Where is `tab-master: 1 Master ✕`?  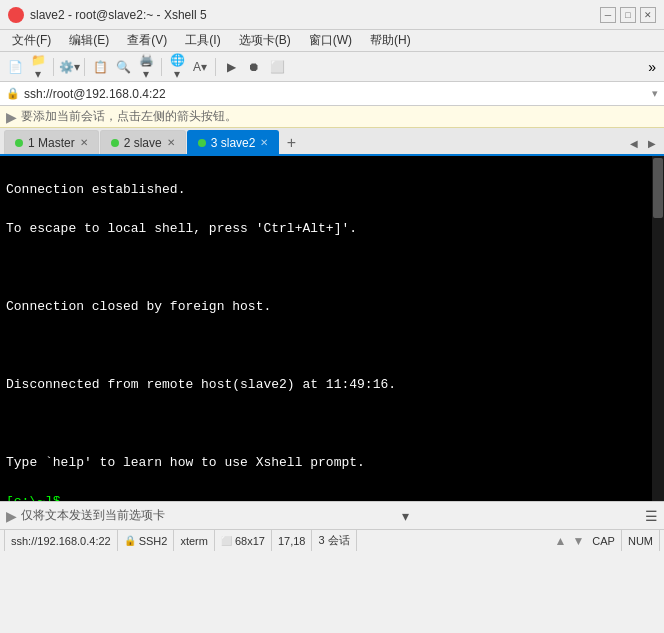 tab-master: 1 Master ✕ is located at coordinates (52, 142).